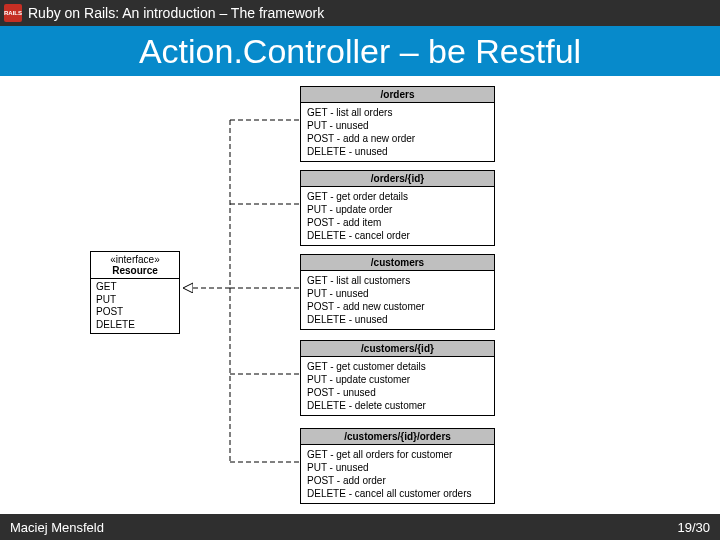 The width and height of the screenshot is (720, 540). What do you see at coordinates (398, 466) in the screenshot?
I see `resource-box-customers-id-orders: /customers/{id}/orders GET - get all ord…` at bounding box center [398, 466].